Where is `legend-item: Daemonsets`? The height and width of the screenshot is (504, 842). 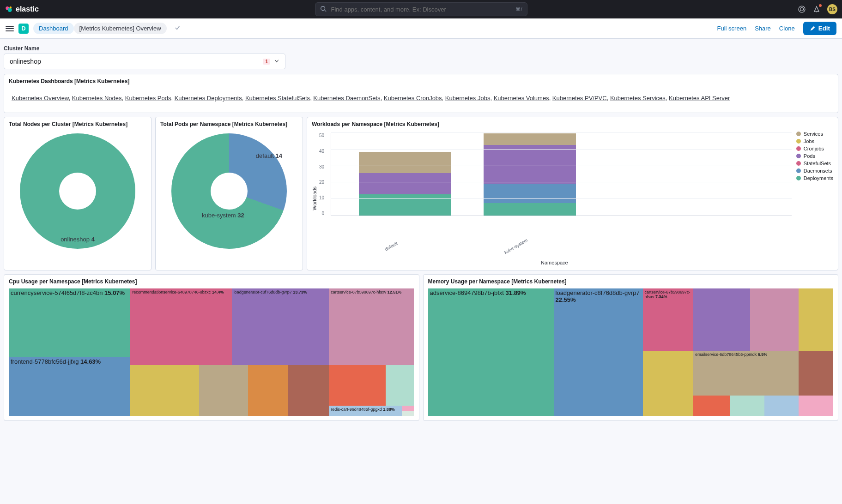 legend-item: Daemonsets is located at coordinates (815, 171).